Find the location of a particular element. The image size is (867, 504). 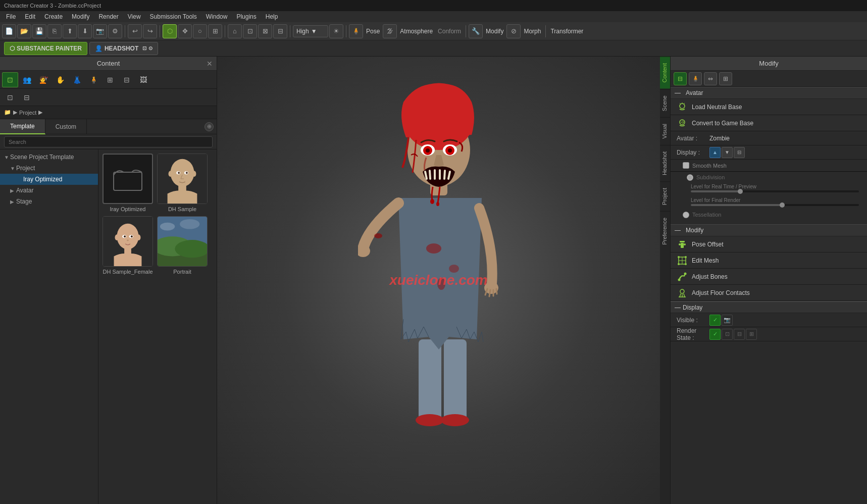

tessellation-radio is located at coordinates (686, 215).